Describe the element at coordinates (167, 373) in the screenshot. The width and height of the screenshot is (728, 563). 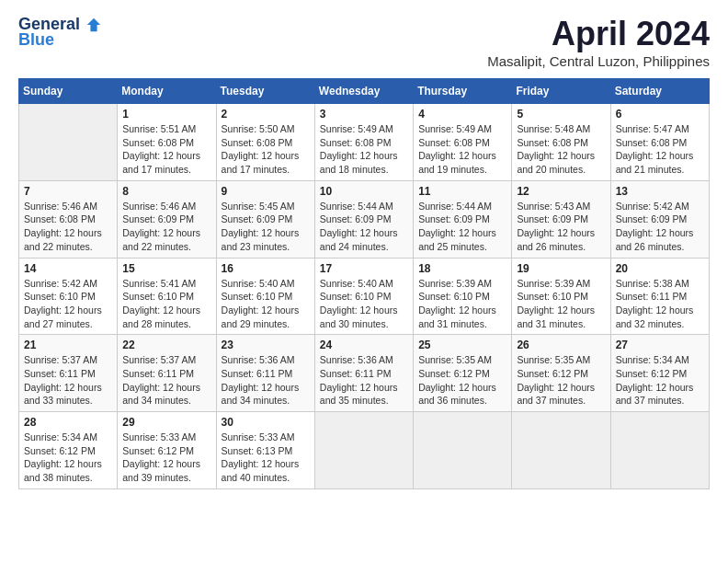
I see `day-cell: 22Sunrise: 5:37 AMSunset: 6:11 PMDayligh…` at that location.